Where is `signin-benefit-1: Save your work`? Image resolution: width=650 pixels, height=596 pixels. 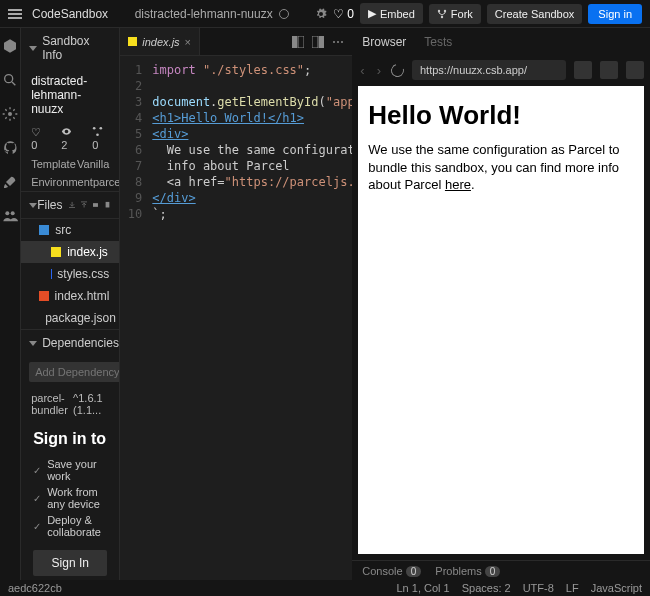
signin-benefit-1: Save your work is located at coordinates (70, 470).